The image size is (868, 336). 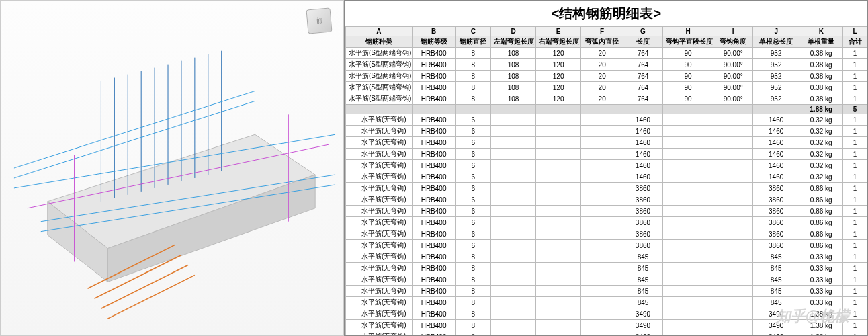 I want to click on col-letter: F, so click(x=602, y=32).